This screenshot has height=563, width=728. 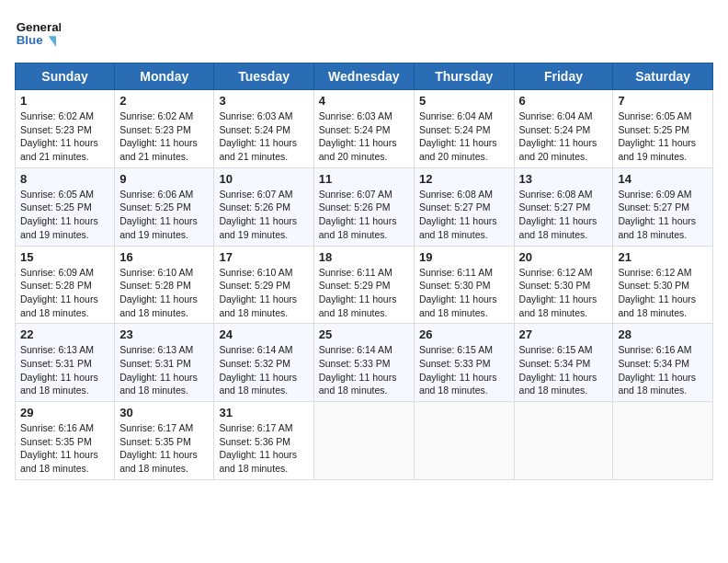 What do you see at coordinates (663, 335) in the screenshot?
I see `day-number: 28` at bounding box center [663, 335].